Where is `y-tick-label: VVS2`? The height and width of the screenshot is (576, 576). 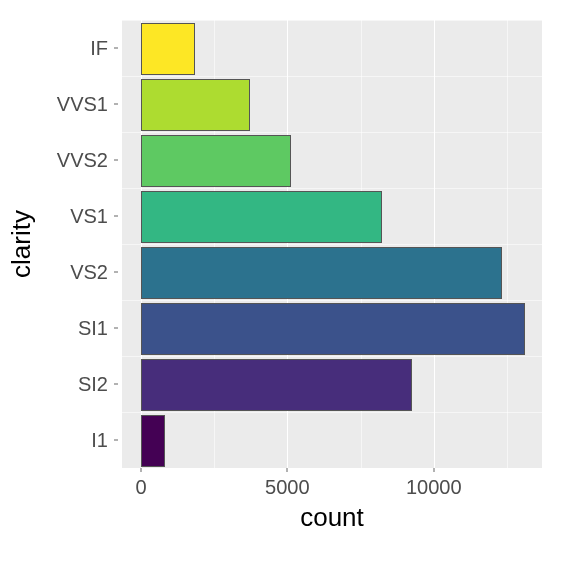
y-tick-label: VVS2 is located at coordinates (80, 160).